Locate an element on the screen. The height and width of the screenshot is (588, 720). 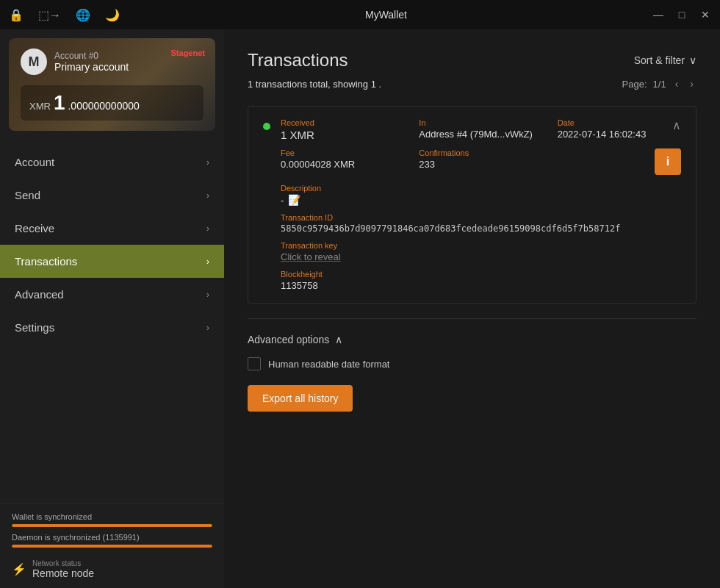
export-history-button: Export all history is located at coordinates (300, 398).